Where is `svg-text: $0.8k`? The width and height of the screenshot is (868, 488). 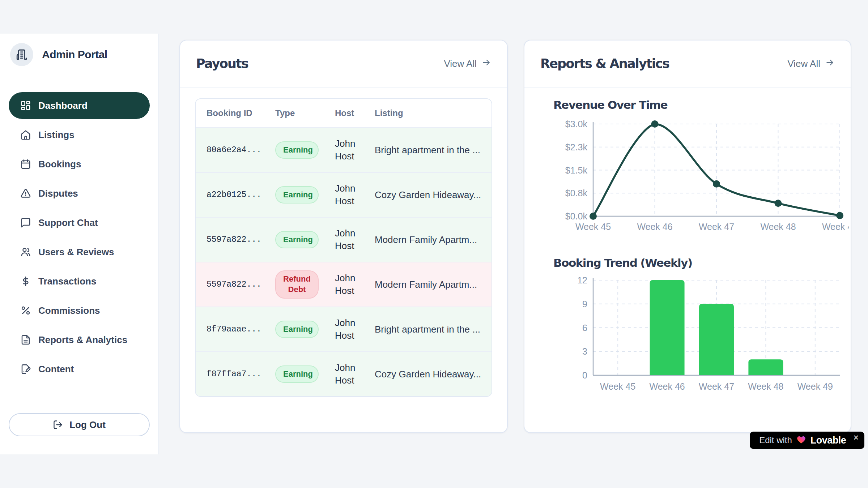
svg-text: $0.8k is located at coordinates (576, 193).